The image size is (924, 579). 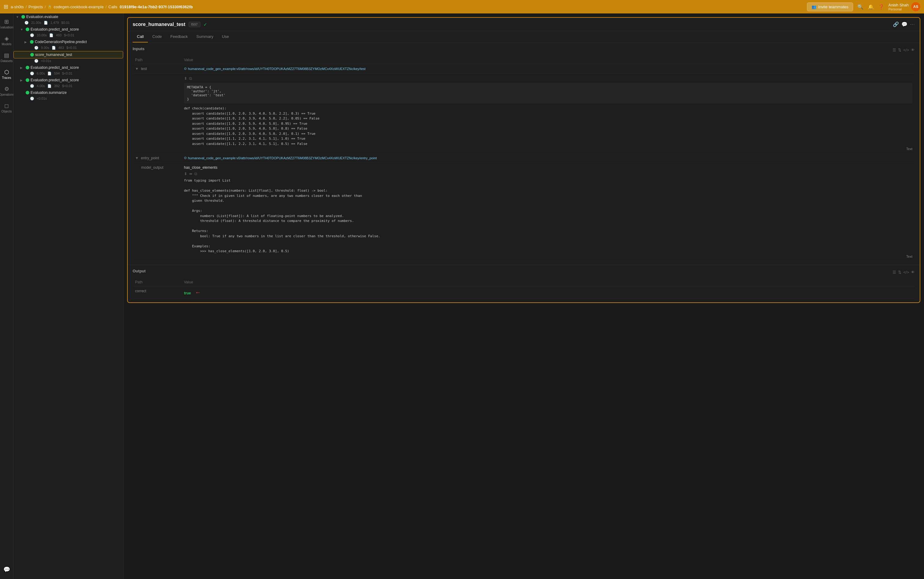 I want to click on table-row: ▼ entry_point ⊙ humaneval_code_gen_examp…, so click(x=524, y=158).